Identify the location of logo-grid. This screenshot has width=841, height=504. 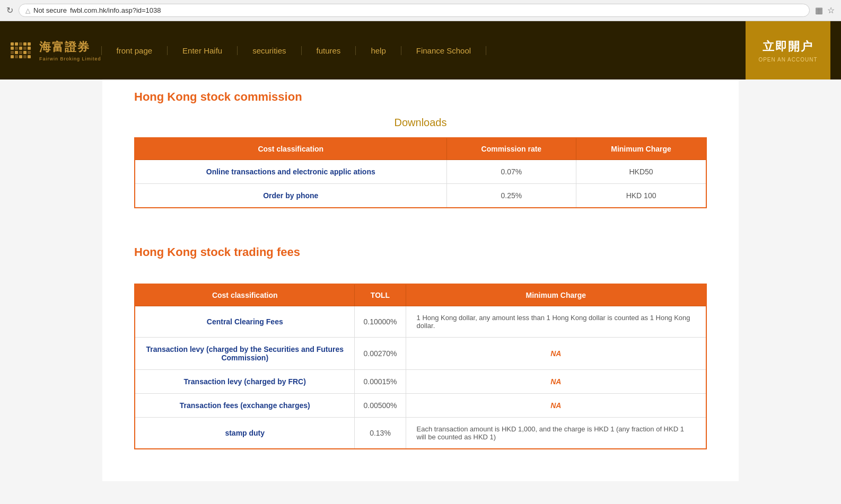
(21, 50).